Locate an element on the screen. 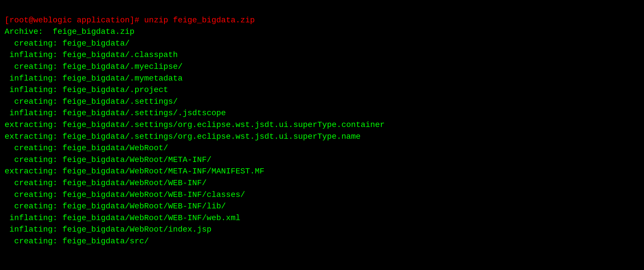 This screenshot has height=270, width=644. terminal-line-inflating5: inflating: feige_bigdata/WebRoot/WEB-INF… is located at coordinates (322, 218).